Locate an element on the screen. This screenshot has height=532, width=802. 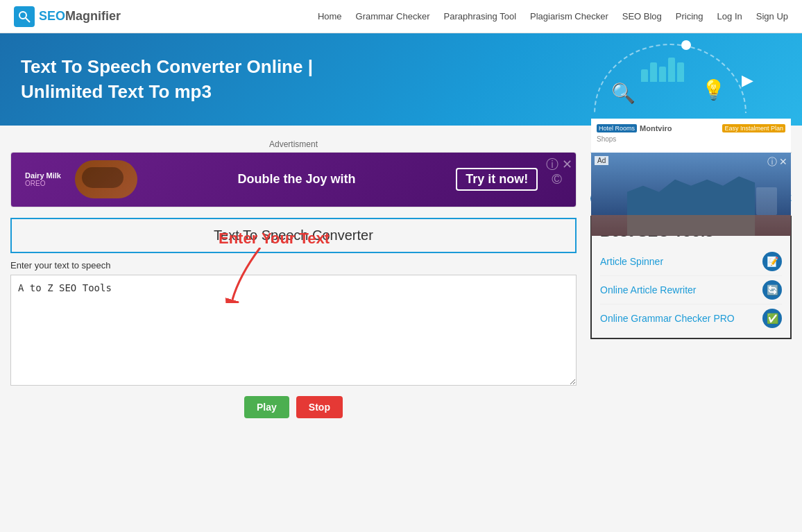
right-ad-info-icon: ⓘ is located at coordinates (772, 162).